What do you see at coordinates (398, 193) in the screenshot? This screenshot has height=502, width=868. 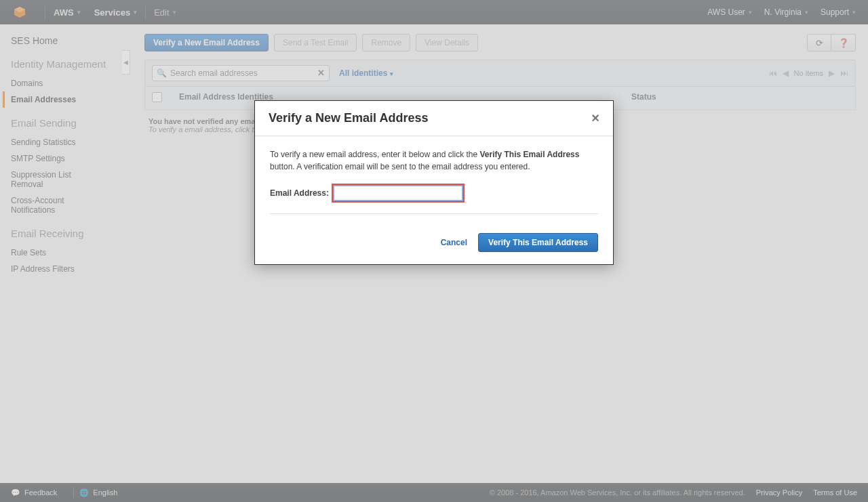 I see `email-input-highlight` at bounding box center [398, 193].